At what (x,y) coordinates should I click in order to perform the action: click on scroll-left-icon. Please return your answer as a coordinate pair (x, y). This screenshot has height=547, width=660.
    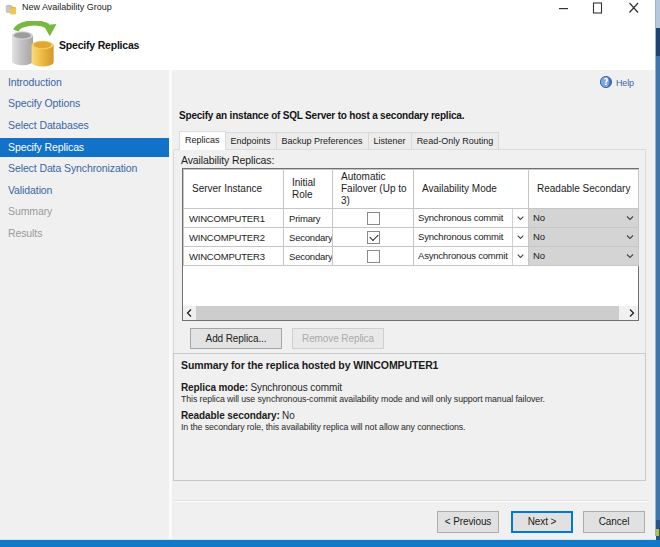
    Looking at the image, I should click on (190, 313).